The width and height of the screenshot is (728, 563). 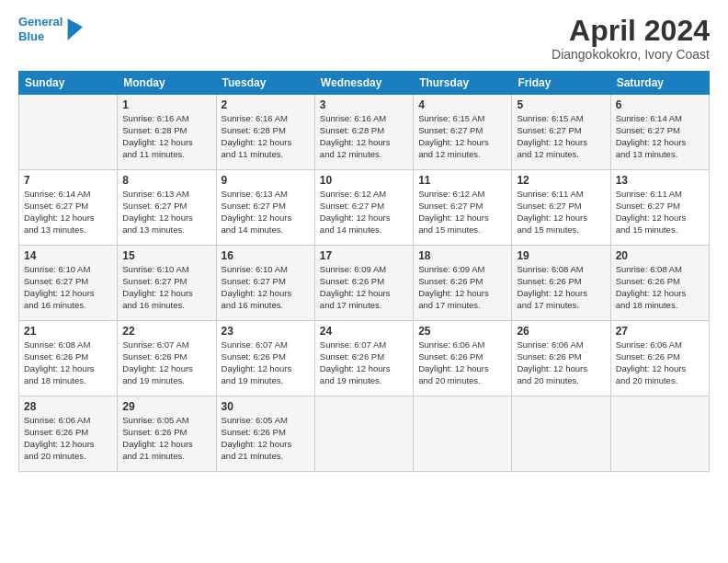 I want to click on week-row-4: 21Sunrise: 6:08 AMSunset: 6:26 PMDayligh…, so click(x=364, y=359).